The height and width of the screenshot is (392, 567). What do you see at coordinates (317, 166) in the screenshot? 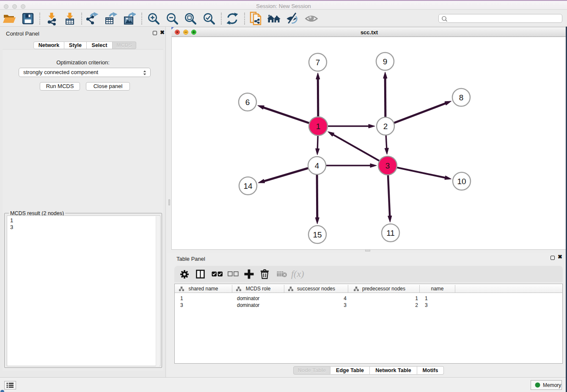
I see `svg-text: 4` at bounding box center [317, 166].